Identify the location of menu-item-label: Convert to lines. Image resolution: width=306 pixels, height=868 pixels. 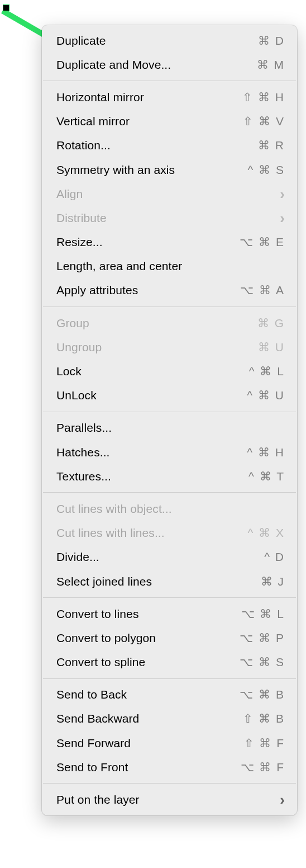
(98, 614).